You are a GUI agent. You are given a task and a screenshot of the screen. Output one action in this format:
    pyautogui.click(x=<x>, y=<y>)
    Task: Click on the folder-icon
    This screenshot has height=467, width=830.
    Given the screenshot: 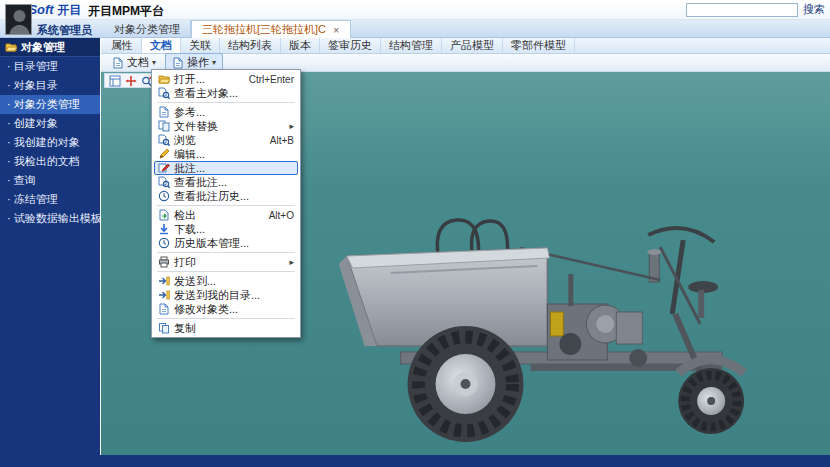 What is the action you would take?
    pyautogui.click(x=11, y=47)
    